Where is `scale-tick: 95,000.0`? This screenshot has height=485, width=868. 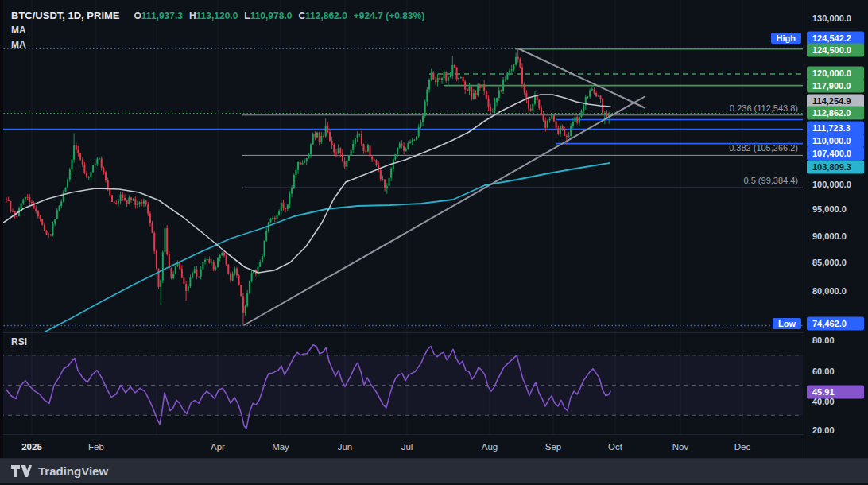
scale-tick: 95,000.0 is located at coordinates (830, 209).